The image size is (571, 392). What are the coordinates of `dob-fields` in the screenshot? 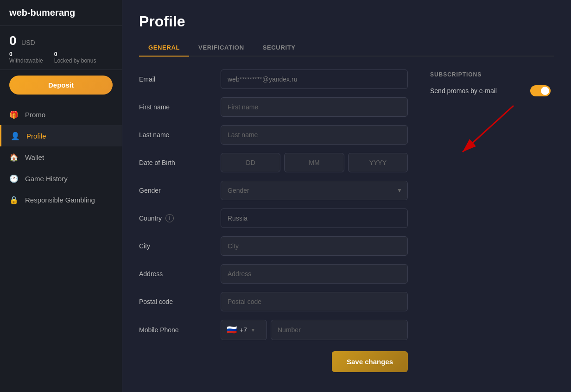 It's located at (314, 163).